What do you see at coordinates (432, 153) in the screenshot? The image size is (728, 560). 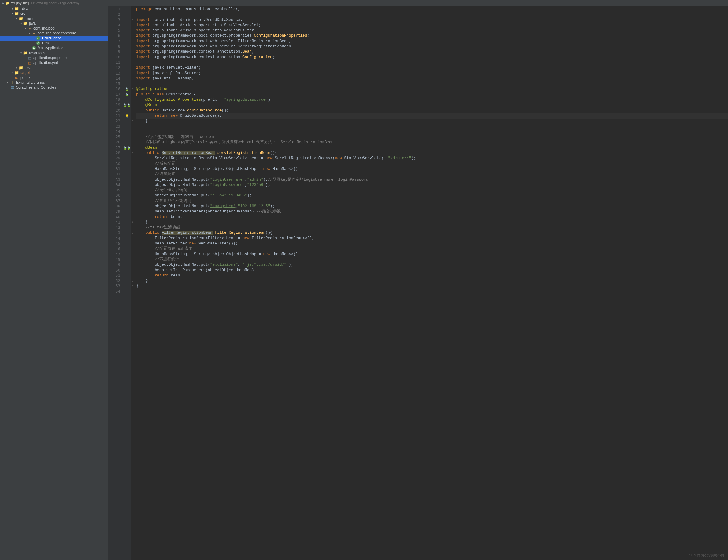 I see `code-line: public ServletRegistrationBean servletRe…` at bounding box center [432, 153].